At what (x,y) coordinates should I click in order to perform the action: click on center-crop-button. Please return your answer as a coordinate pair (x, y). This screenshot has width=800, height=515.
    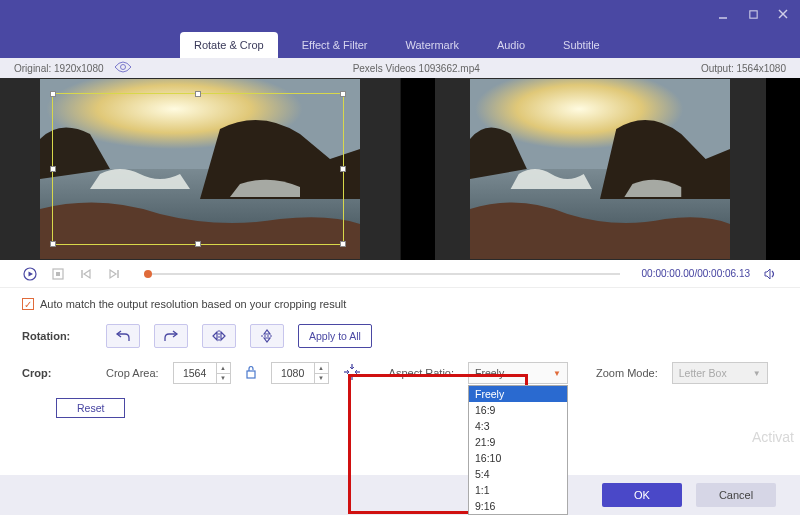
    Looking at the image, I should click on (352, 373).